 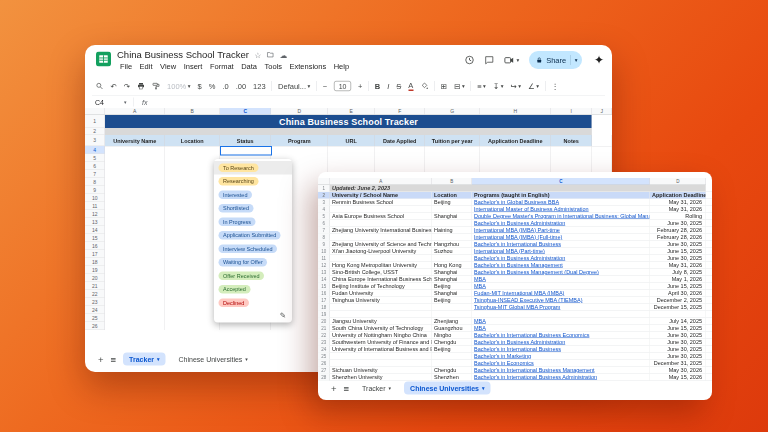 What do you see at coordinates (324, 252) in the screenshot?
I see `row-number-10: 10` at bounding box center [324, 252].